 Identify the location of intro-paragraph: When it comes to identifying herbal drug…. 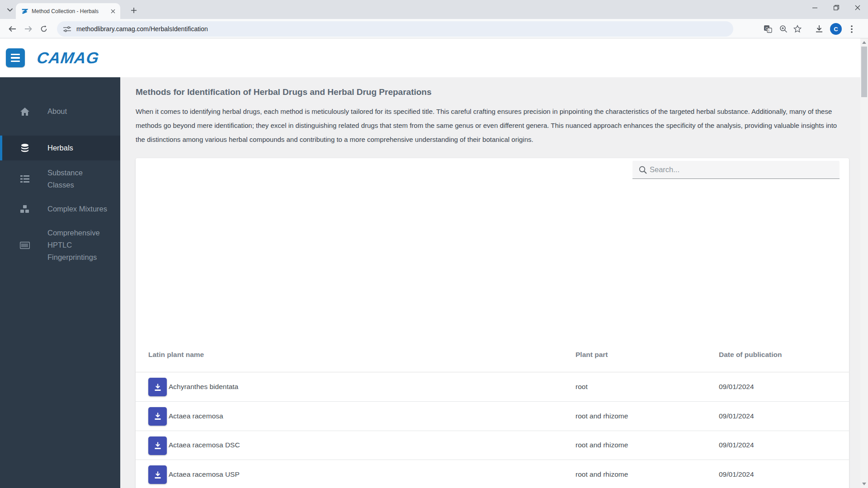
(491, 126).